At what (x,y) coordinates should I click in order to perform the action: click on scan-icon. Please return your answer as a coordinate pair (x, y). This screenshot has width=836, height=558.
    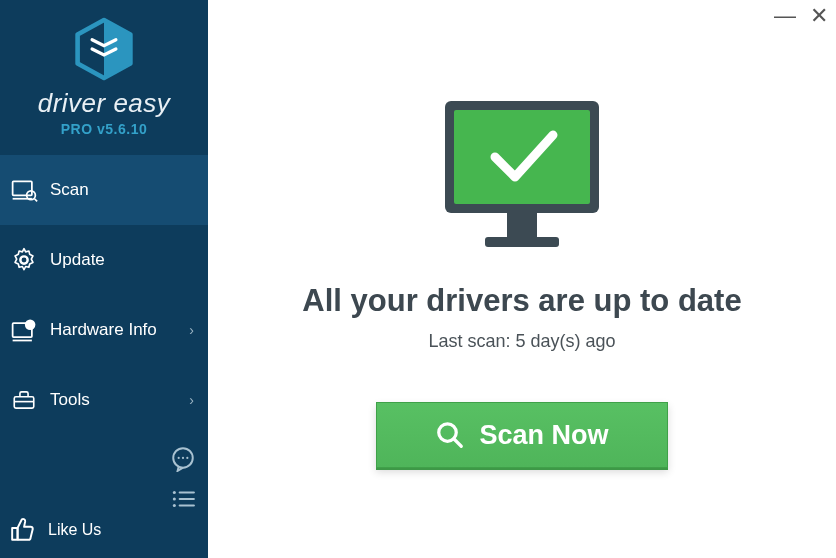
    Looking at the image, I should click on (24, 190).